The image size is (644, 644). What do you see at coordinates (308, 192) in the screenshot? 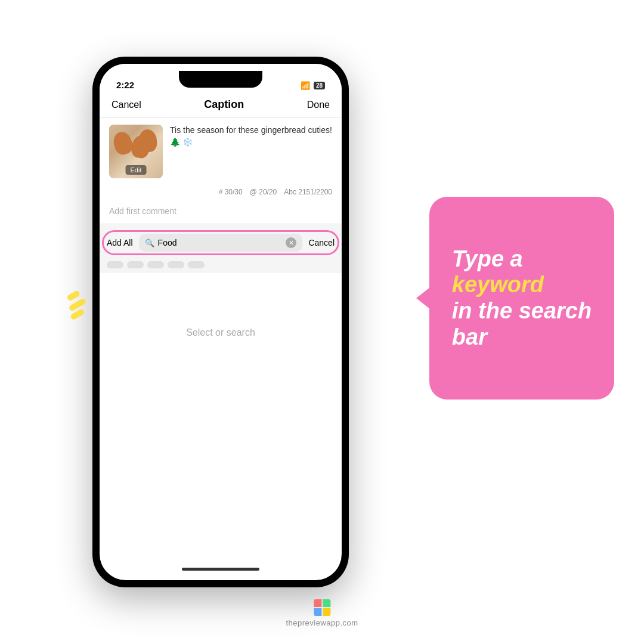
I see `char-count: Abc 2151/2200` at bounding box center [308, 192].